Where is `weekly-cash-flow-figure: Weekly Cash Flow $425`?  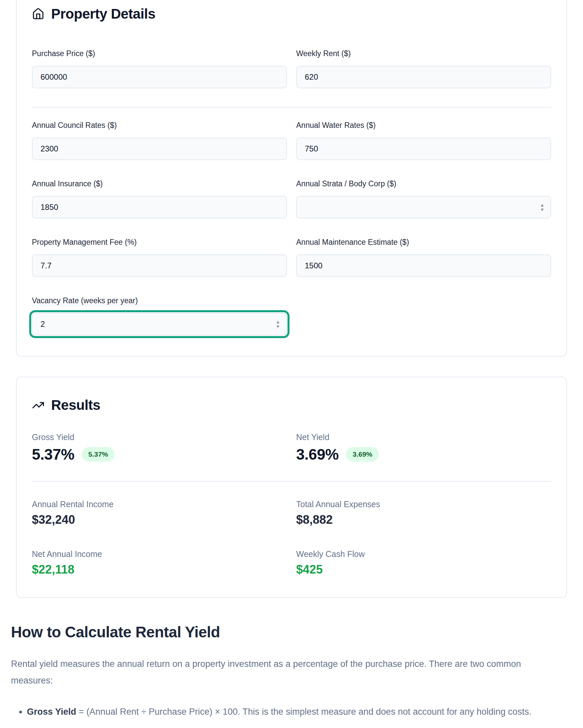 weekly-cash-flow-figure: Weekly Cash Flow $425 is located at coordinates (424, 563).